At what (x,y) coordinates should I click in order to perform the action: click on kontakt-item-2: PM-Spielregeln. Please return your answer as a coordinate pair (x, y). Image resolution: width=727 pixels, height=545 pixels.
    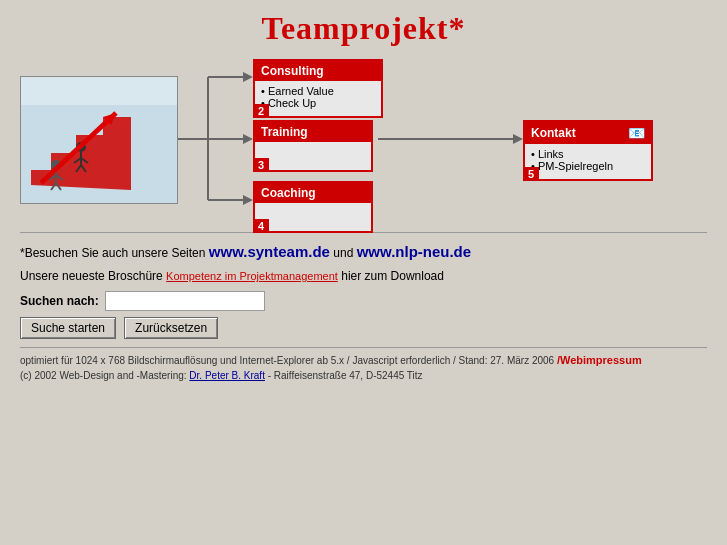
    Looking at the image, I should click on (588, 166).